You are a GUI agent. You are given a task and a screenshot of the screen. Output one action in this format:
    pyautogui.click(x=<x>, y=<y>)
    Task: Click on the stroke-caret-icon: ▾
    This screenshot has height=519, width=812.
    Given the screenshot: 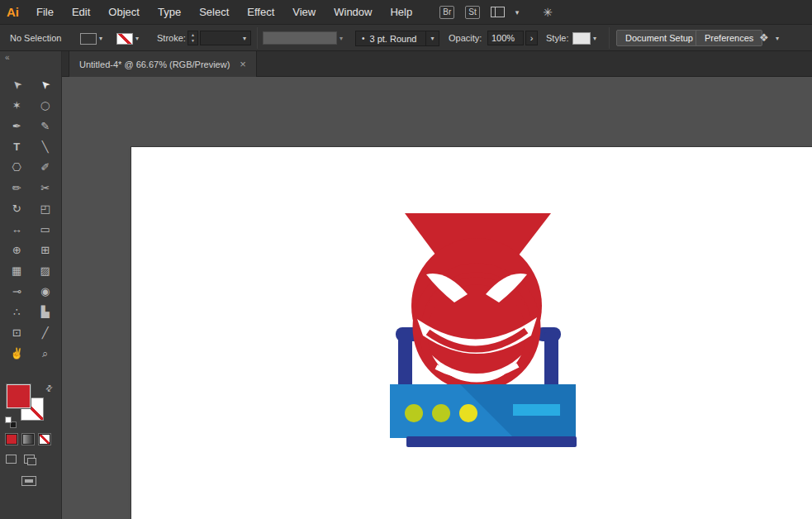 What is the action you would take?
    pyautogui.click(x=137, y=38)
    